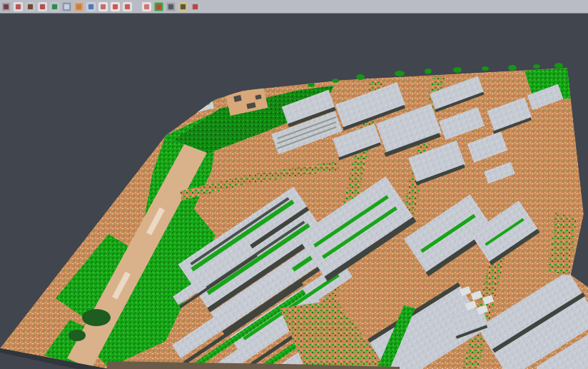 The height and width of the screenshot is (369, 588). Describe the element at coordinates (78, 7) in the screenshot. I see `orange-square-icon` at that location.